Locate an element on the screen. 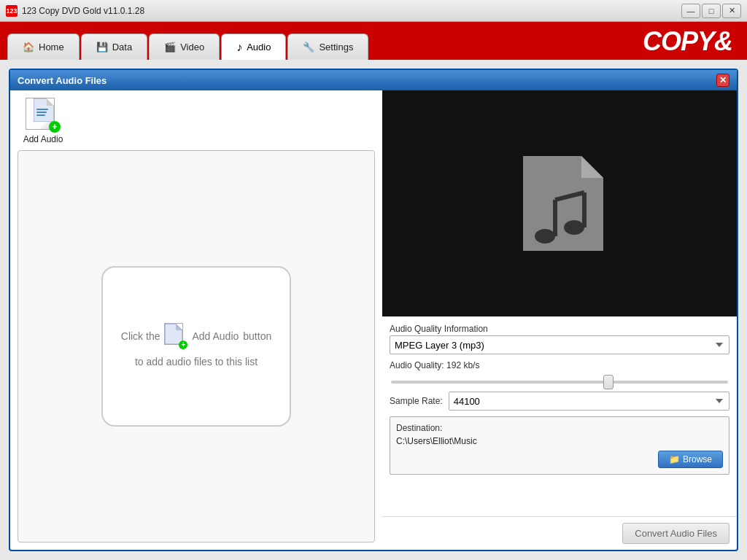 Image resolution: width=747 pixels, height=560 pixels. drop-zone-inner: Click the + is located at coordinates (196, 346).